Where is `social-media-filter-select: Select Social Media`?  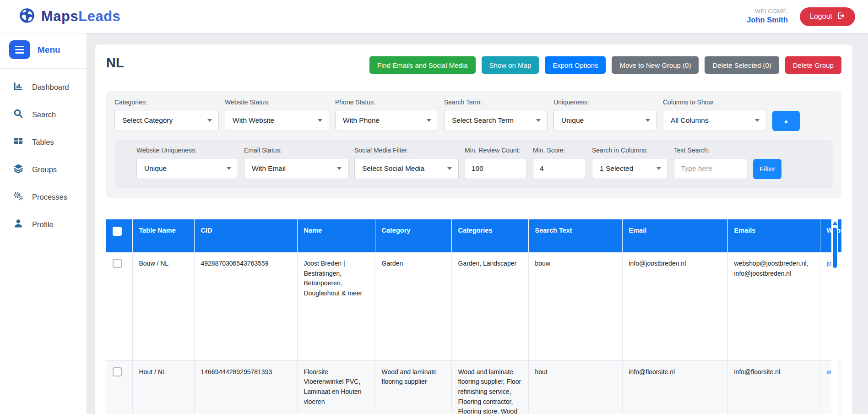
social-media-filter-select: Select Social Media is located at coordinates (407, 169).